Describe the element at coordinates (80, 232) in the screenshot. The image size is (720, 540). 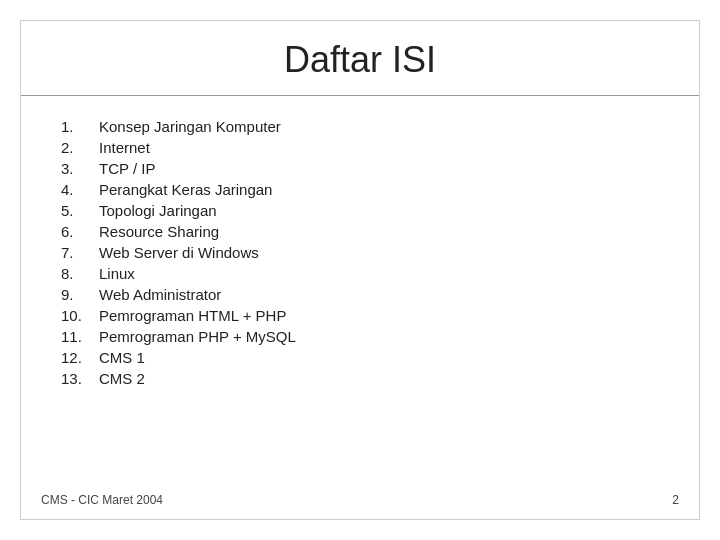
I see `item-number: 6.` at that location.